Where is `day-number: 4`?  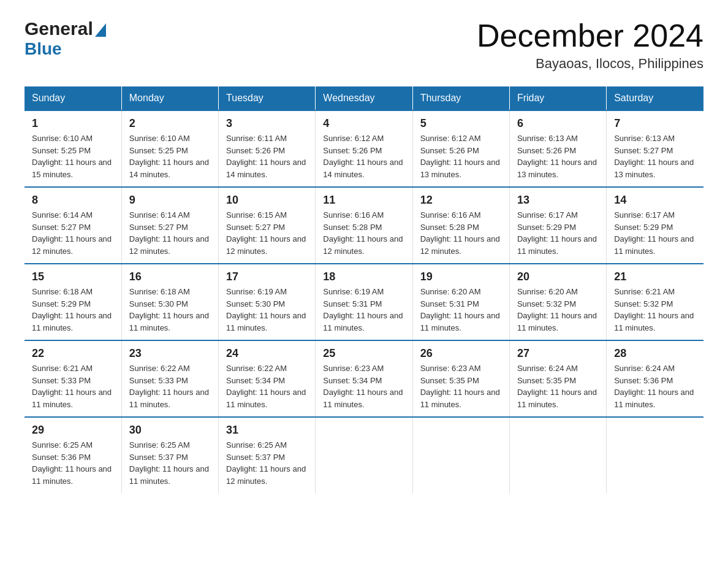 day-number: 4 is located at coordinates (364, 124).